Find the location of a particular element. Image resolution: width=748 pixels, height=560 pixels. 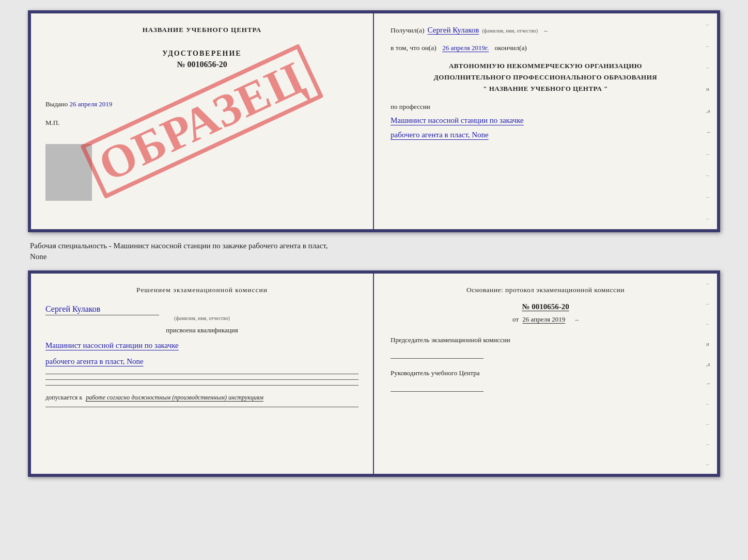

org-line1: АВТОНОМНУЮ НЕКОММЕРЧЕСКУЮ ОРГАНИЗАЦИЮ is located at coordinates (546, 66).